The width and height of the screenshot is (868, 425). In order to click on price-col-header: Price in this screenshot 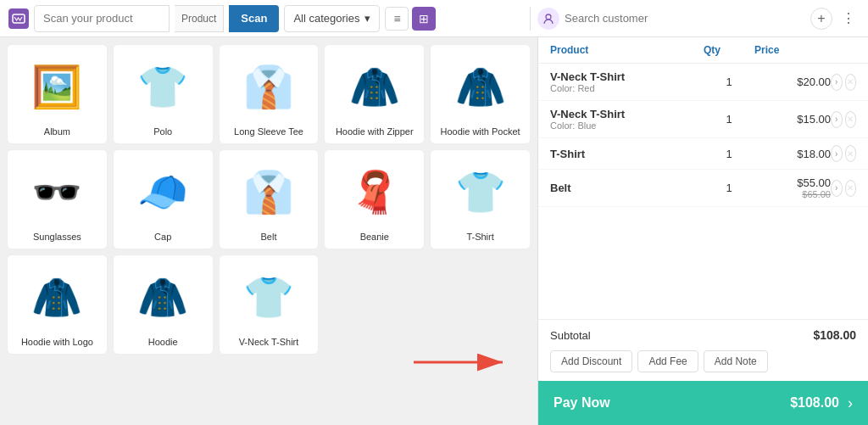, I will do `click(793, 50)`.